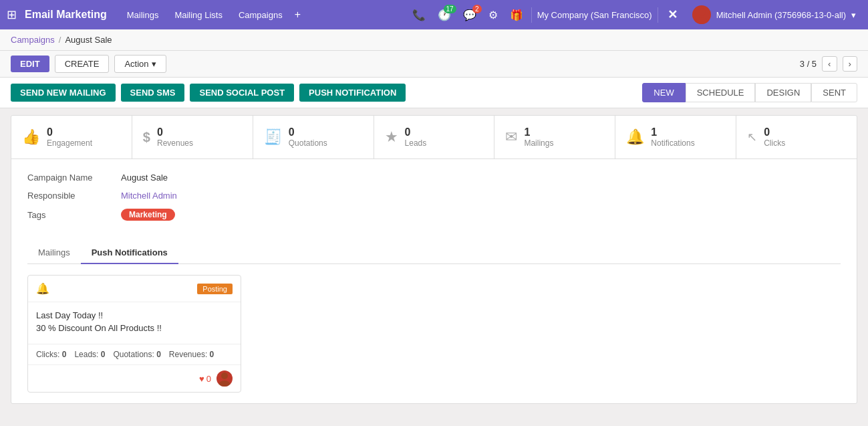  Describe the element at coordinates (72, 137) in the screenshot. I see `stat-engagement: 👍 0 Engagement` at that location.